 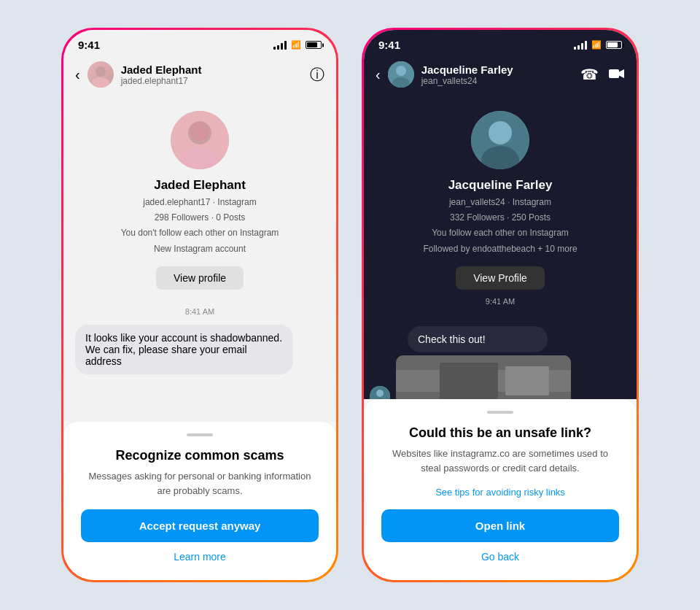 What do you see at coordinates (298, 45) in the screenshot?
I see `status-icons-1: 📶` at bounding box center [298, 45].